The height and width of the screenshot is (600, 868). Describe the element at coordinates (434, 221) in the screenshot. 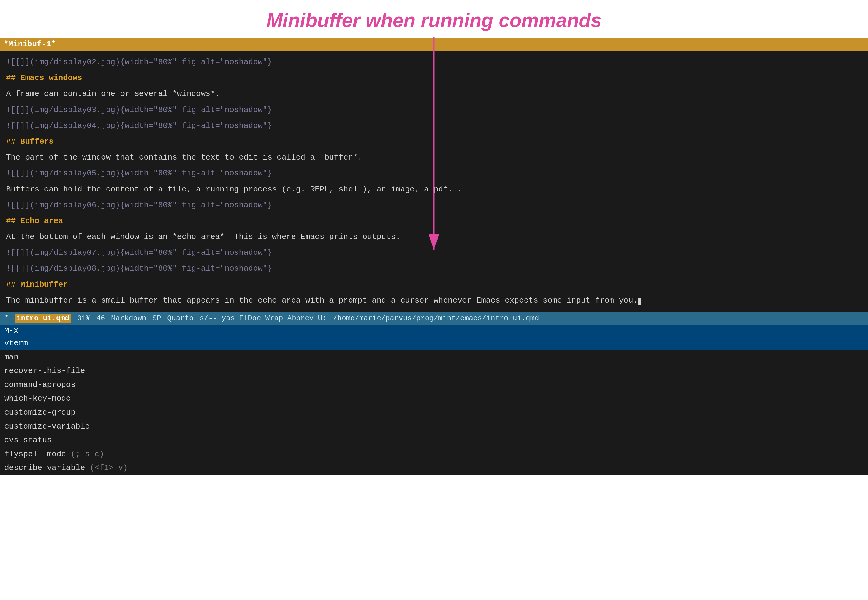

I see `heading-echo: ## Echo area` at that location.